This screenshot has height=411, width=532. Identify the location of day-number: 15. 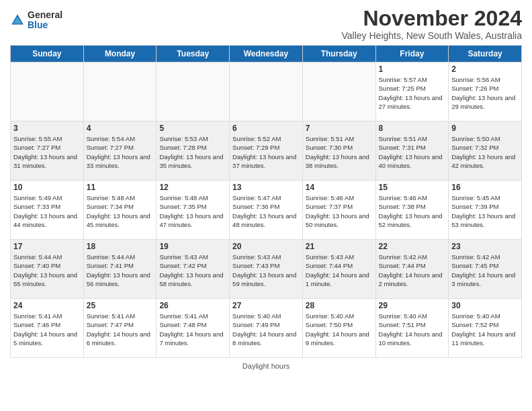
(412, 187).